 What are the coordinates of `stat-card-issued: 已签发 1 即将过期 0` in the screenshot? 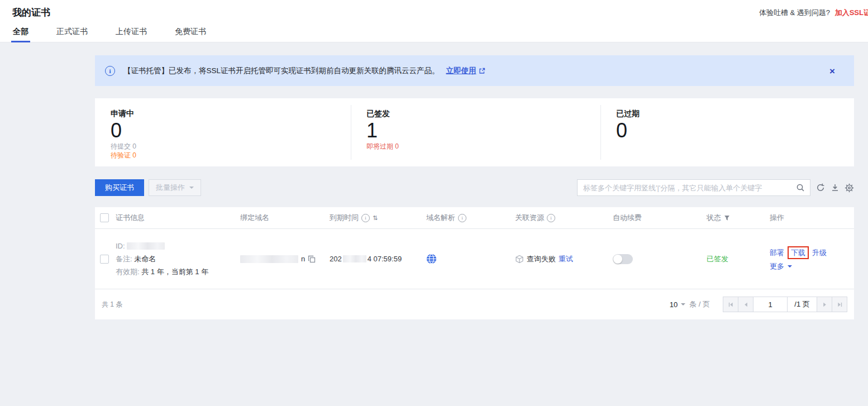 It's located at (476, 132).